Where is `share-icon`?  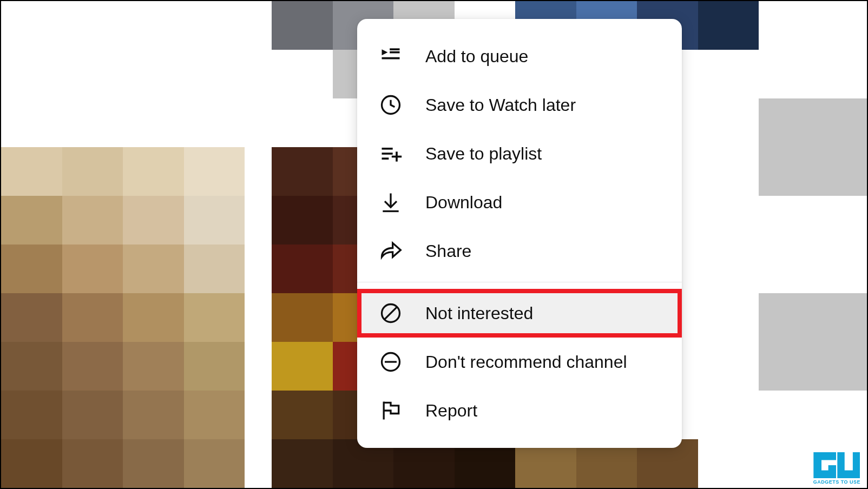
share-icon is located at coordinates (391, 251).